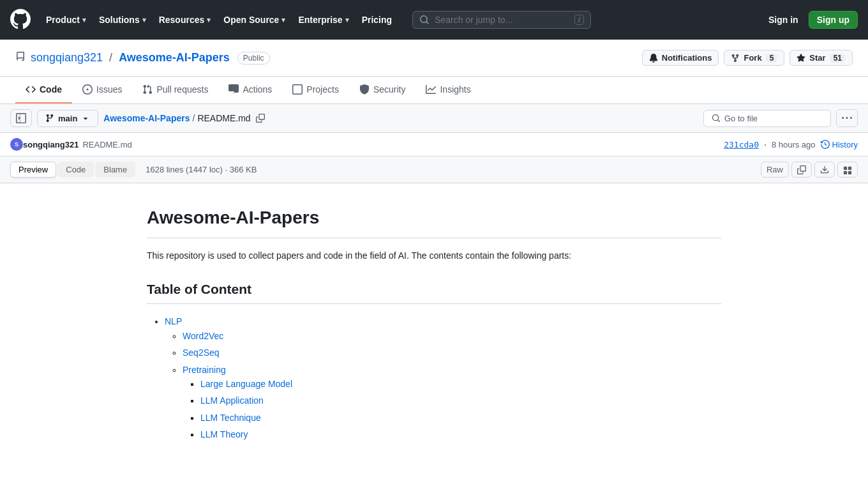 The height and width of the screenshot is (488, 868). I want to click on tab-code: Code, so click(43, 90).